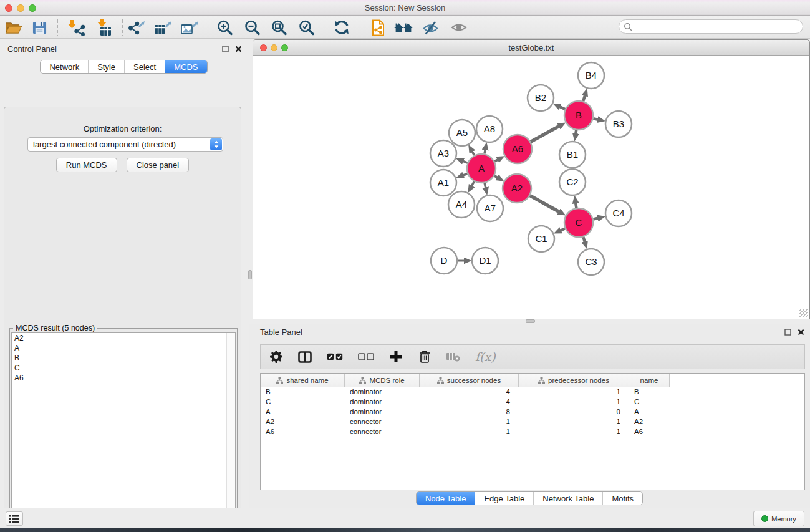 This screenshot has width=810, height=532. What do you see at coordinates (465, 175) in the screenshot?
I see `graph-edge-A-A1` at bounding box center [465, 175].